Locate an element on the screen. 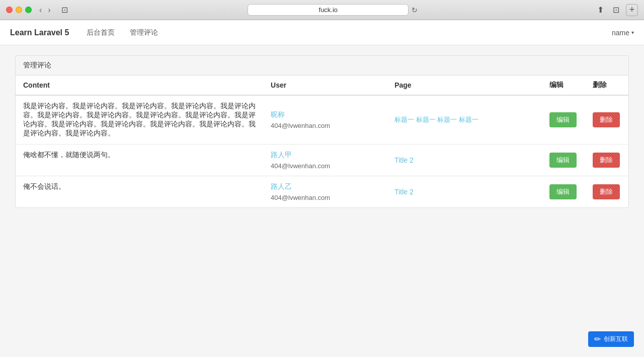 This screenshot has height=357, width=644. user-dropdown-caret: ▾ is located at coordinates (633, 32).